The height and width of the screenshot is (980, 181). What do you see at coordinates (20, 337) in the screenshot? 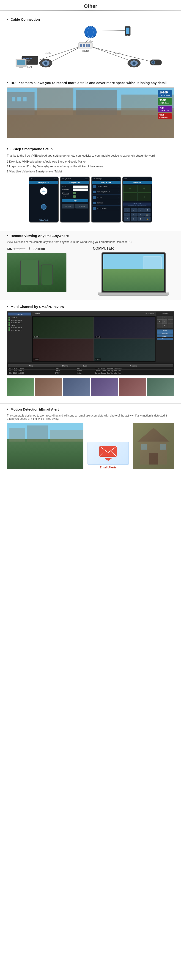
I see `cms-sidebar: Monitor CAMOV 192.168.0.101 192.168.0.10…` at bounding box center [20, 337].